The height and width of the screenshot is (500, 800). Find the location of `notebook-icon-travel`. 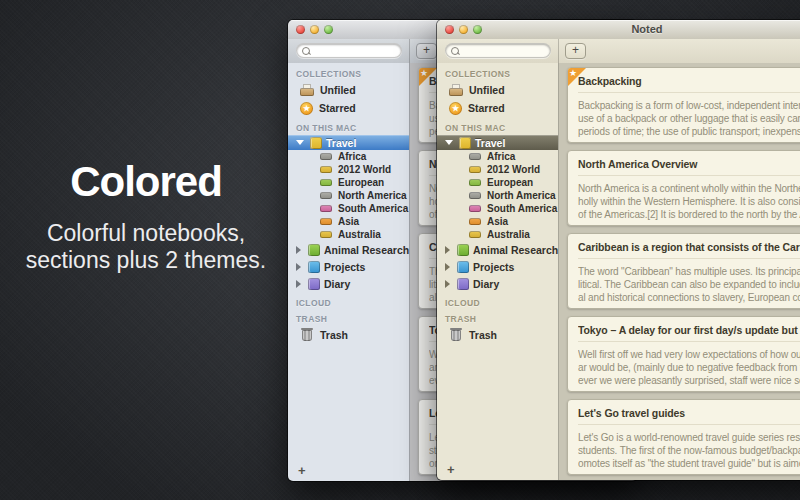

notebook-icon-travel is located at coordinates (465, 143).